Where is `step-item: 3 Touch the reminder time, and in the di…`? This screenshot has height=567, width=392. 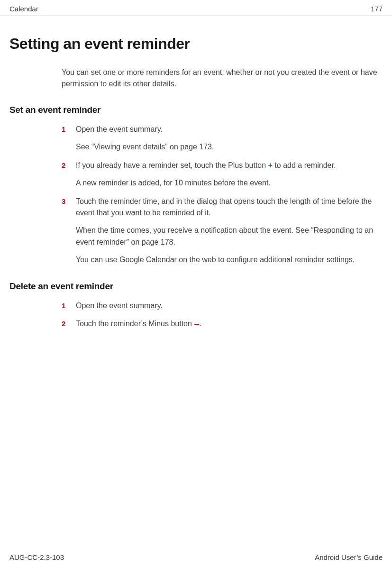
step-item: 3 Touch the reminder time, and in the di… is located at coordinates (220, 231).